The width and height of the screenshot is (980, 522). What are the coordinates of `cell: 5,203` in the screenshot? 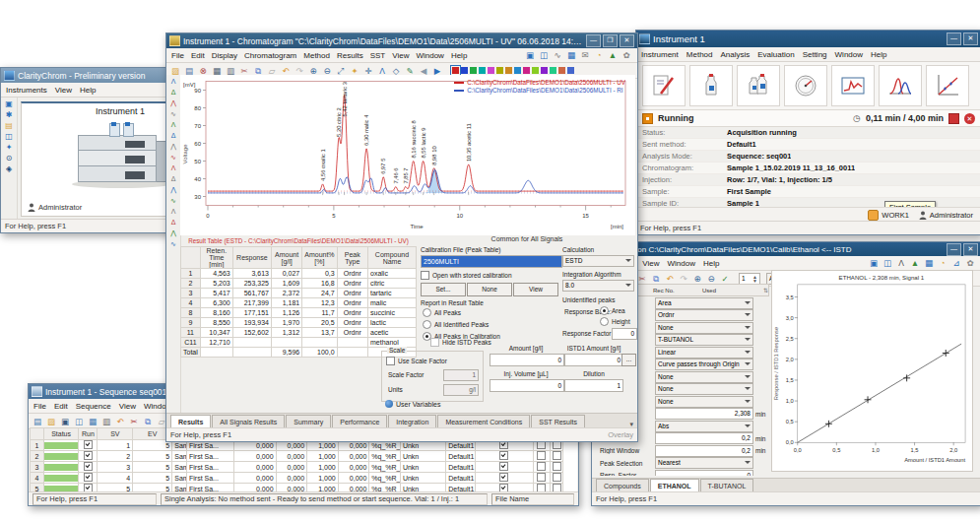 It's located at (217, 284).